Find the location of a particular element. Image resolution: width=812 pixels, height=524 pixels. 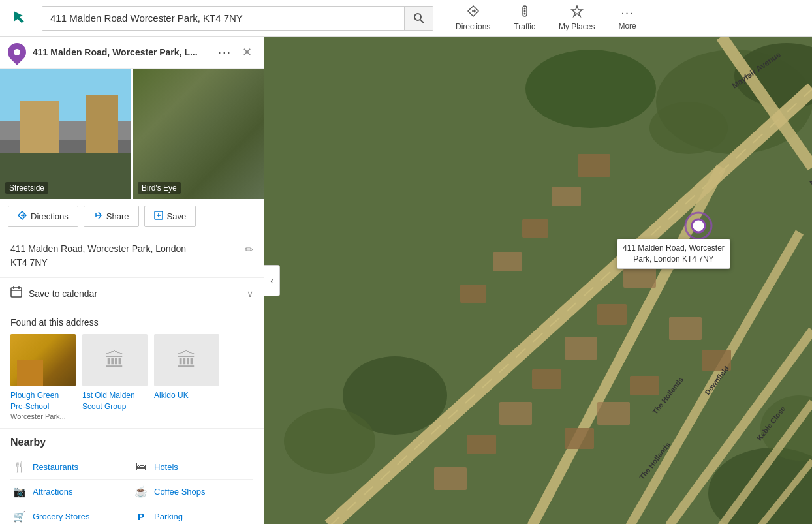

location-close-button: ✕ is located at coordinates (247, 52).